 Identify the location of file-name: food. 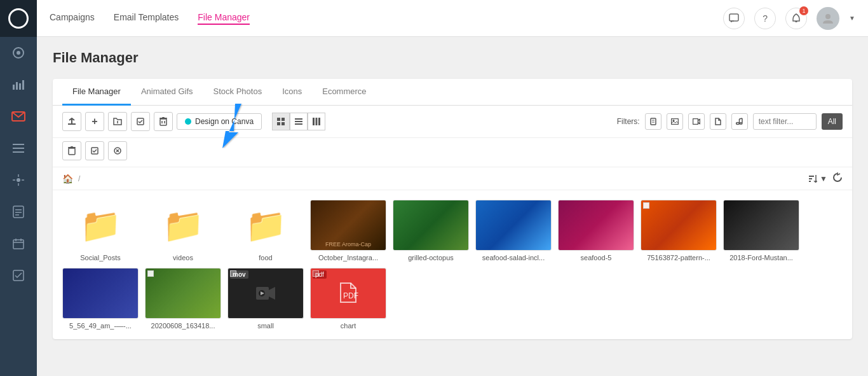
(266, 258).